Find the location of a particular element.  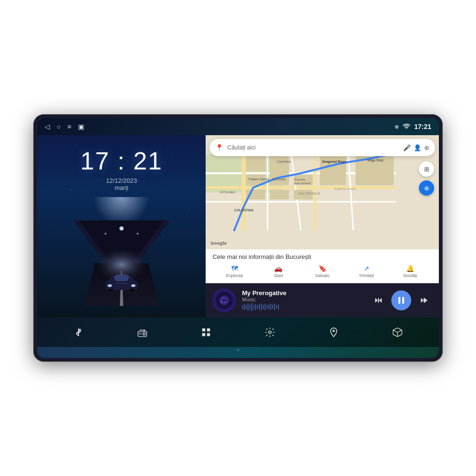

status-time: 17:21 is located at coordinates (423, 127).